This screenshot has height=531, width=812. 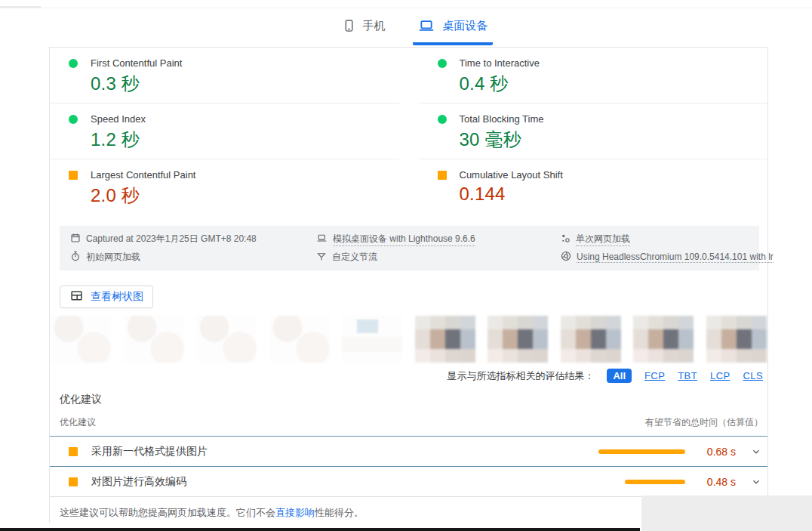 What do you see at coordinates (655, 376) in the screenshot?
I see `filter-chip-fcp: FCP` at bounding box center [655, 376].